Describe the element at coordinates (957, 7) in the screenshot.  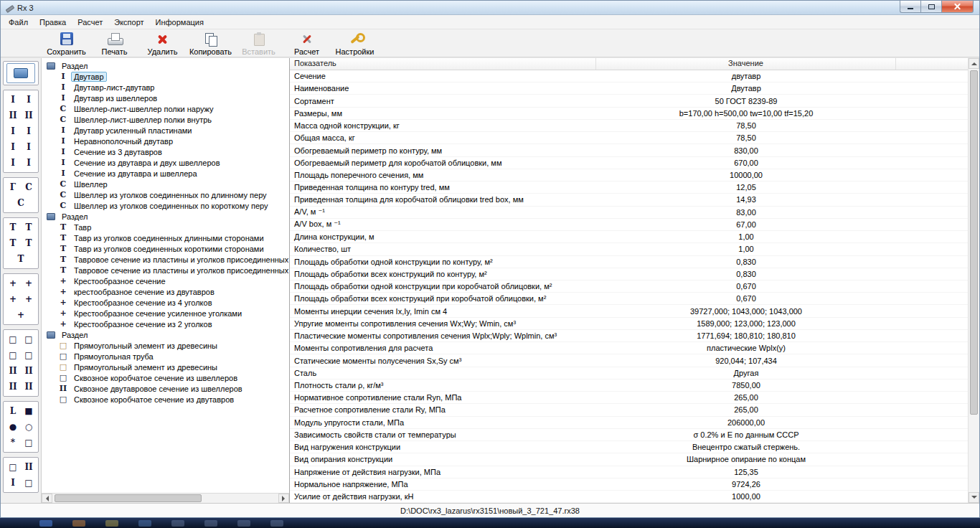
I see `close-button` at that location.